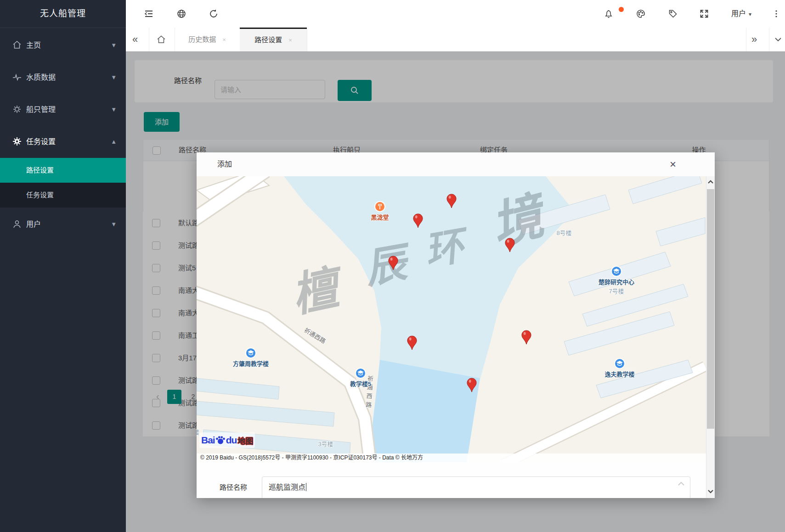  Describe the element at coordinates (17, 110) in the screenshot. I see `gear-outline-icon` at that location.